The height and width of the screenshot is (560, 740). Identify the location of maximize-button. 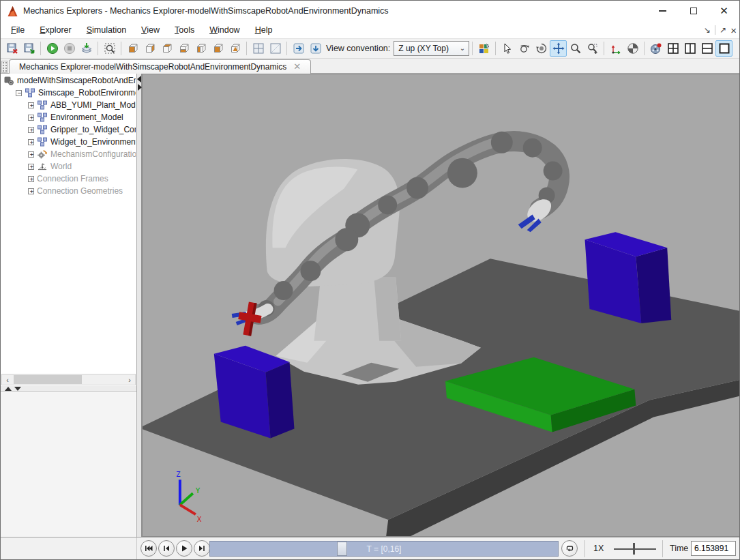
(693, 11).